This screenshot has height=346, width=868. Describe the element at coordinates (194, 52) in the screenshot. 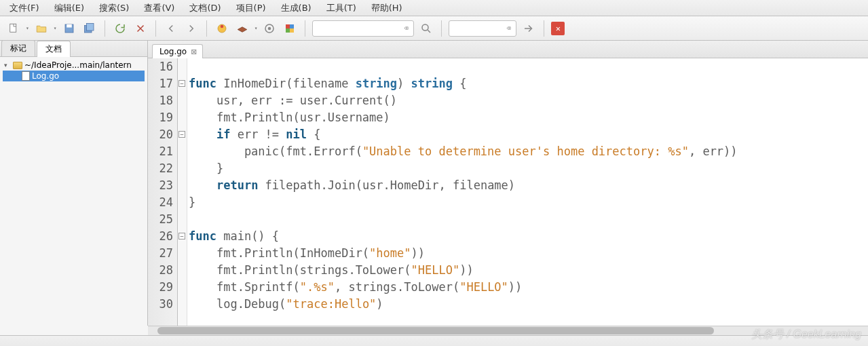

I see `close-tab-icon: ⊠` at that location.